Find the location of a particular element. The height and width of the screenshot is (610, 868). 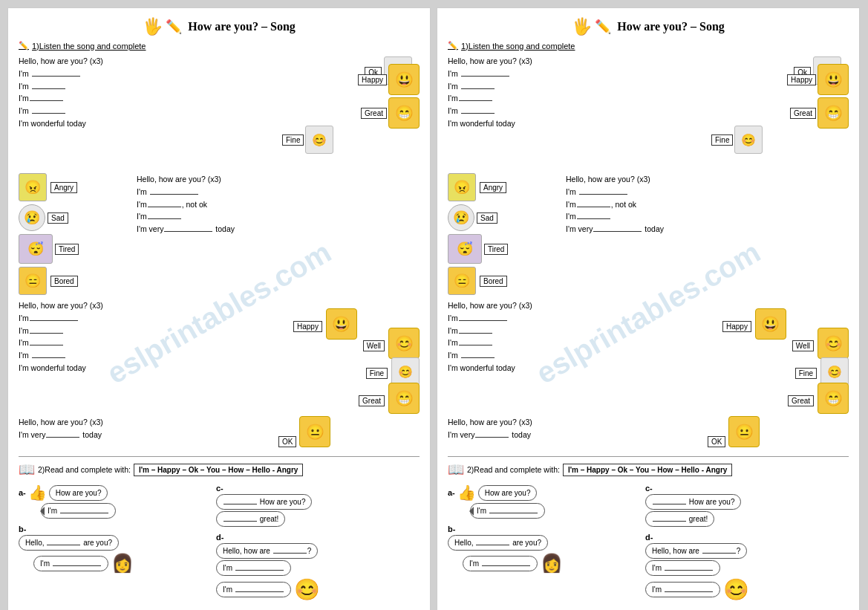

header-left: 🖐 ✏️ How are you? – Song is located at coordinates (219, 27).